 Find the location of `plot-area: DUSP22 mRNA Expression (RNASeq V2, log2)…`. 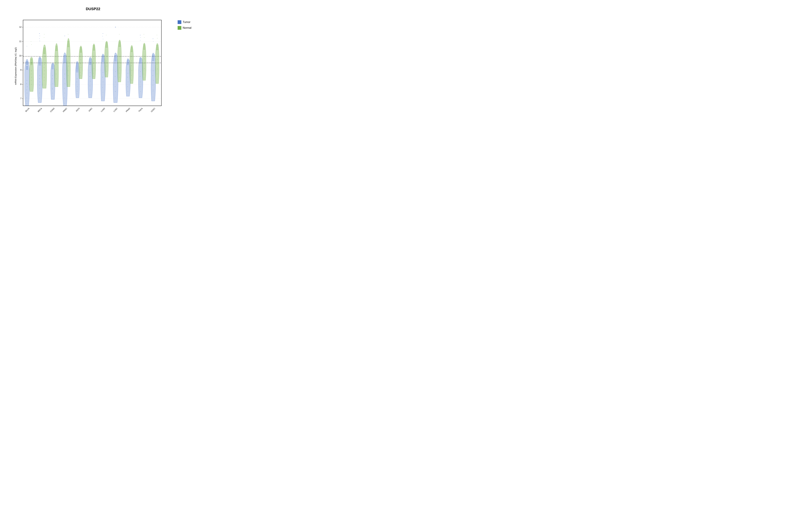

plot-area: DUSP22 mRNA Expression (RNASeq V2, log2)… is located at coordinates (88, 63).